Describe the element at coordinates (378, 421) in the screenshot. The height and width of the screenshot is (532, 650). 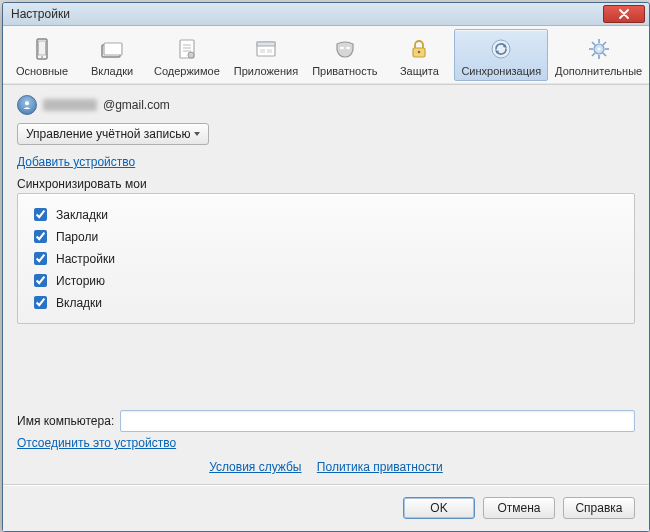
I see `computer-name-input` at that location.